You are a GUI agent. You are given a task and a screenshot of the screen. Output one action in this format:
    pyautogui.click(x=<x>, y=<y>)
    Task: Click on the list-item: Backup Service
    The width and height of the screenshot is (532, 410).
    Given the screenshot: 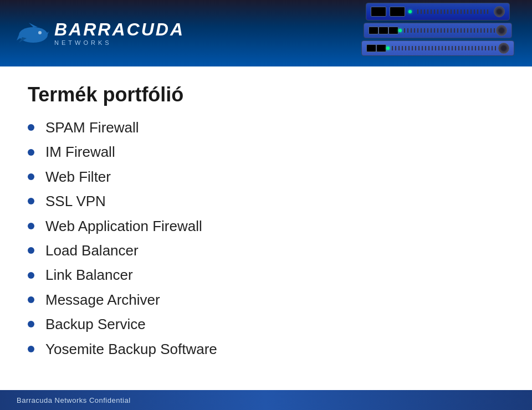 What is the action you would take?
    pyautogui.click(x=266, y=324)
    